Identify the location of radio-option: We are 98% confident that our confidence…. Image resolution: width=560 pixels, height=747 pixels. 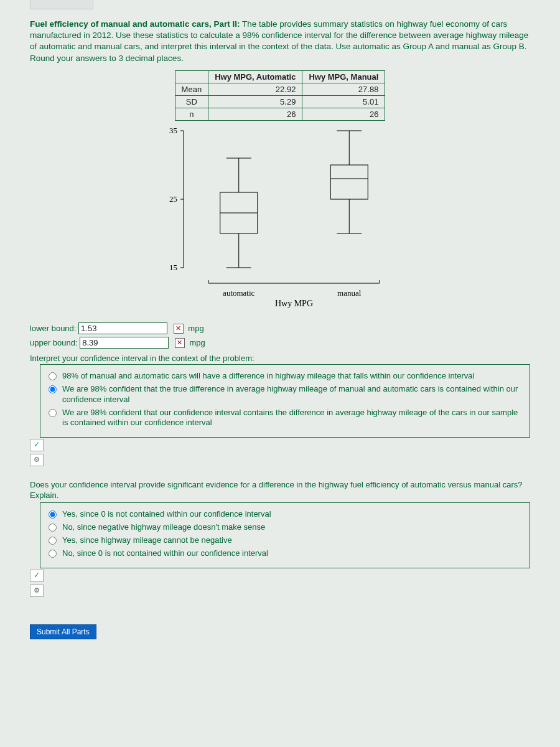
(285, 418).